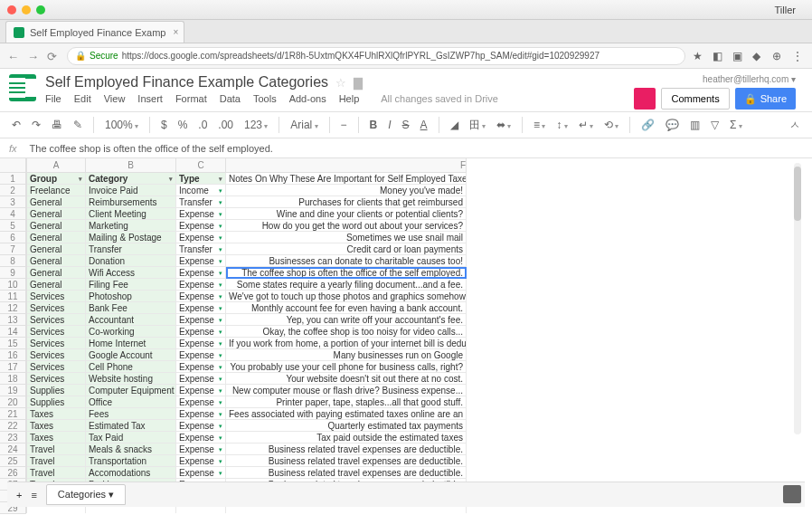  Describe the element at coordinates (346, 415) in the screenshot. I see `cell: Fees associated with paying estimated ta…` at that location.